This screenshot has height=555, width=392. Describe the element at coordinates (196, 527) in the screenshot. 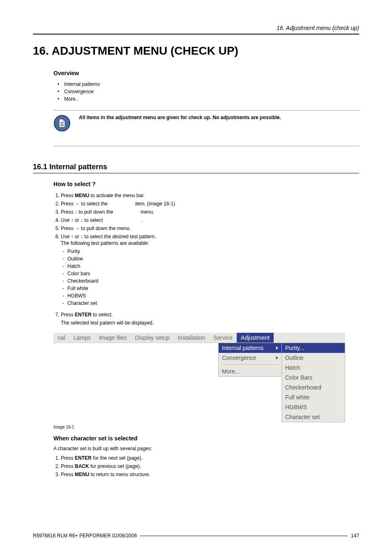

I see `page-footer: R5976816 RLM R6+ PERFORMER 02/06/2006 14…` at that location.